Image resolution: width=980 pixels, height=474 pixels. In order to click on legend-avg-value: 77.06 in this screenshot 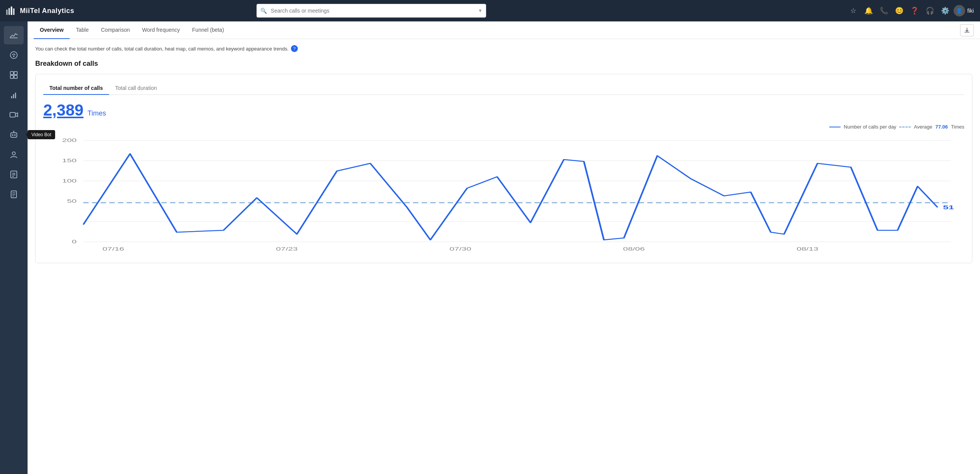, I will do `click(942, 127)`.